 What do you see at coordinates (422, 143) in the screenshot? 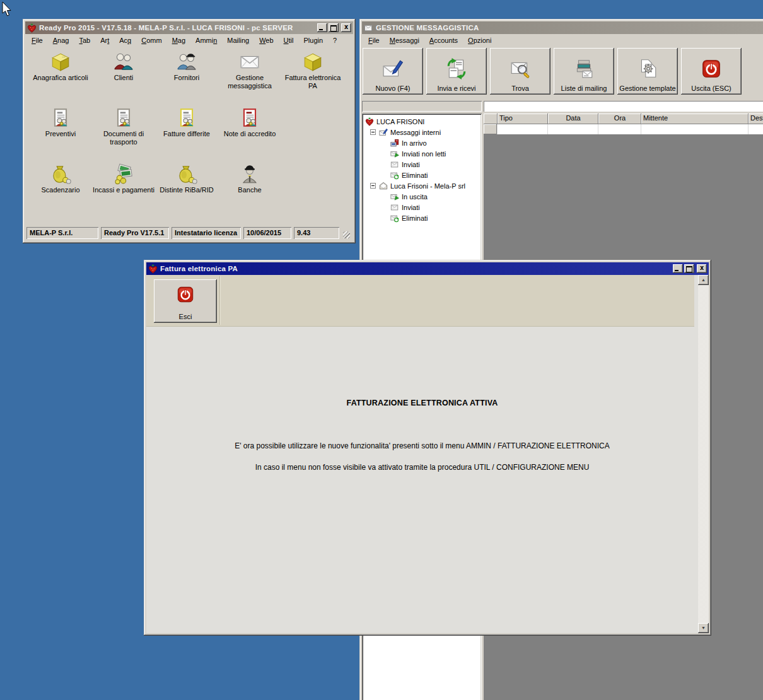
I see `tree-item-in-arrivo: In arrivo` at bounding box center [422, 143].